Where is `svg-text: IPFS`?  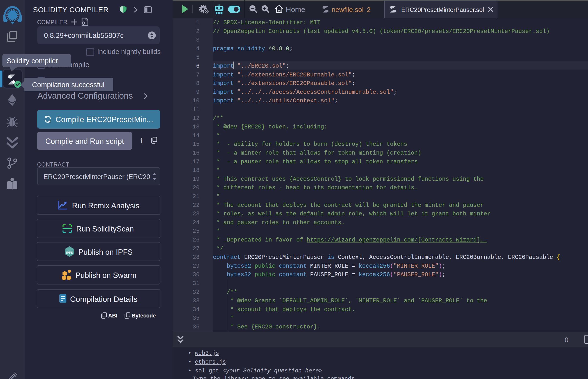 svg-text: IPFS is located at coordinates (69, 253).